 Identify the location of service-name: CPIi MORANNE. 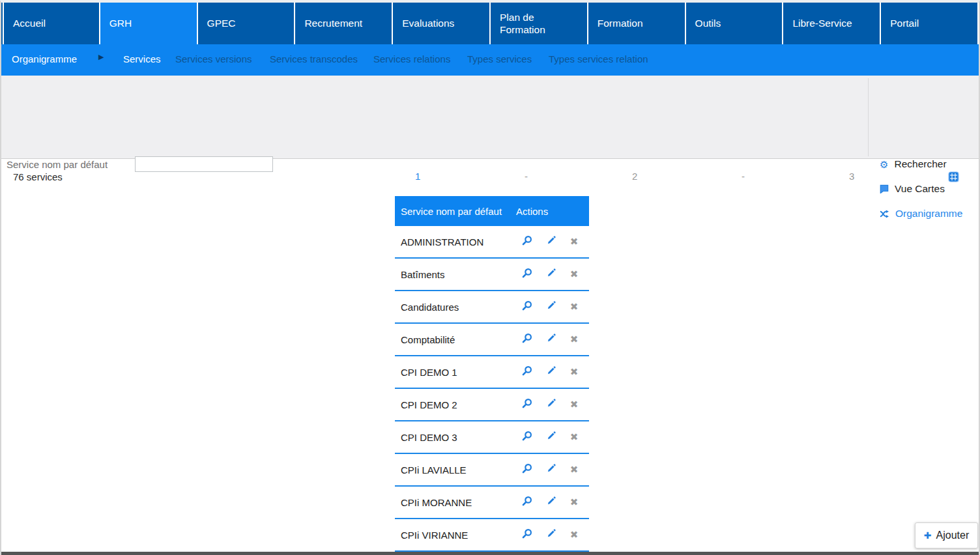
(437, 502).